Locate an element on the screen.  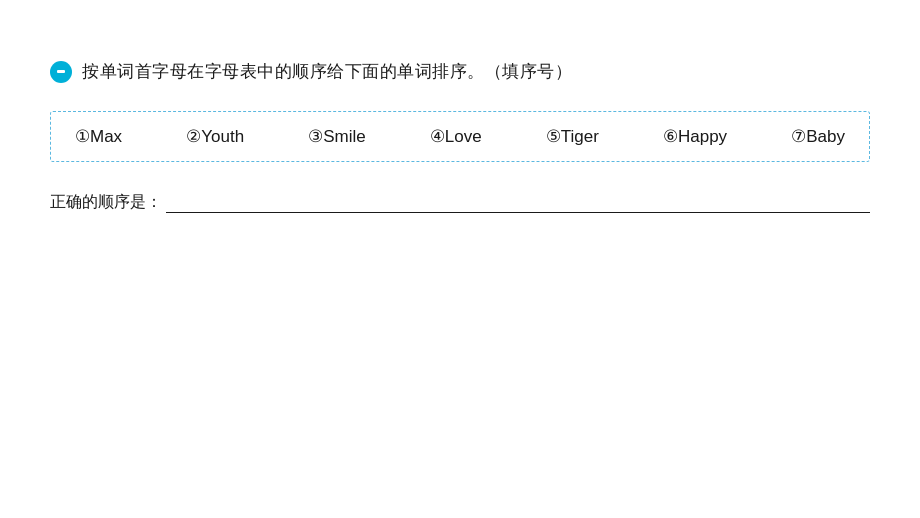
question-title: 按单词首字母在字母表中的顺序给下面的单词排序。（填序号） is located at coordinates (327, 72).